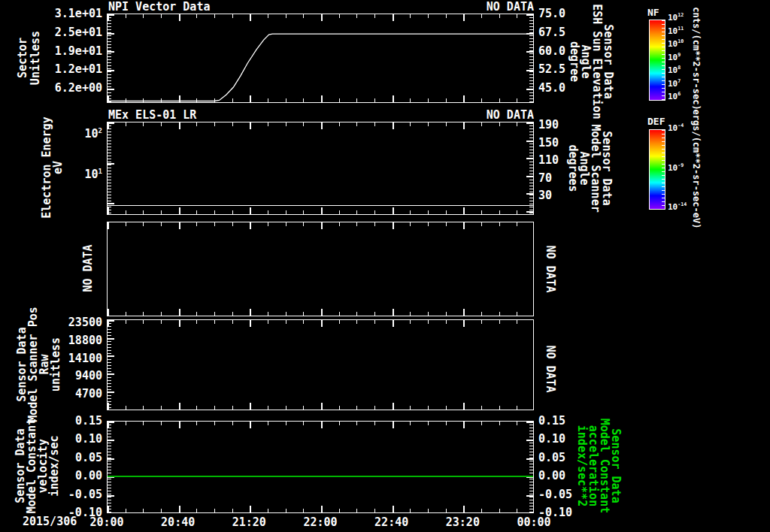 This screenshot has height=532, width=770. Describe the element at coordinates (663, 170) in the screenshot. I see `def-colorbar-ticks` at that location.